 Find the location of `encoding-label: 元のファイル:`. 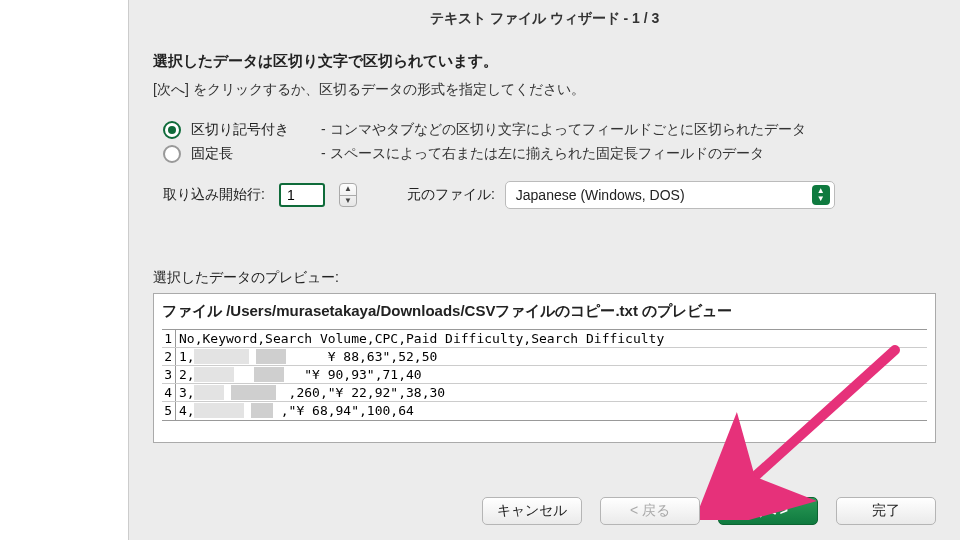

encoding-label: 元のファイル: is located at coordinates (451, 195).